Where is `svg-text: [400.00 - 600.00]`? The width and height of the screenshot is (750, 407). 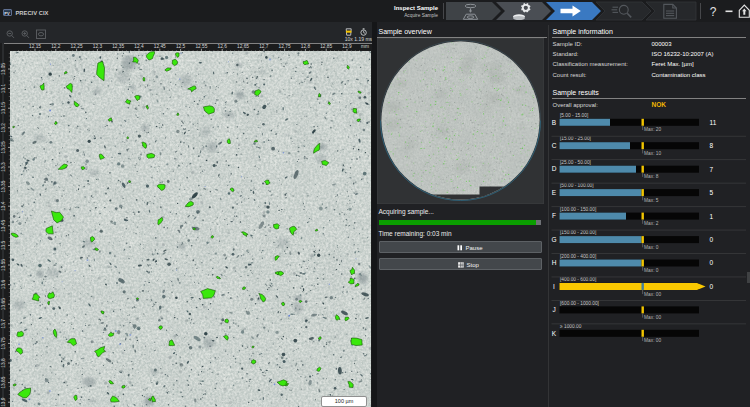 svg-text: [400.00 - 600.00] is located at coordinates (578, 280).